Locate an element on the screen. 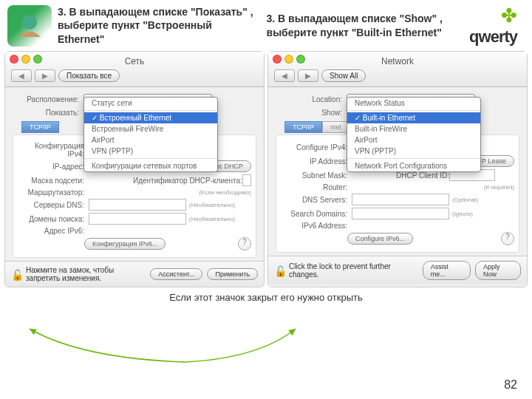  dd-header: Network Status is located at coordinates (414, 103).